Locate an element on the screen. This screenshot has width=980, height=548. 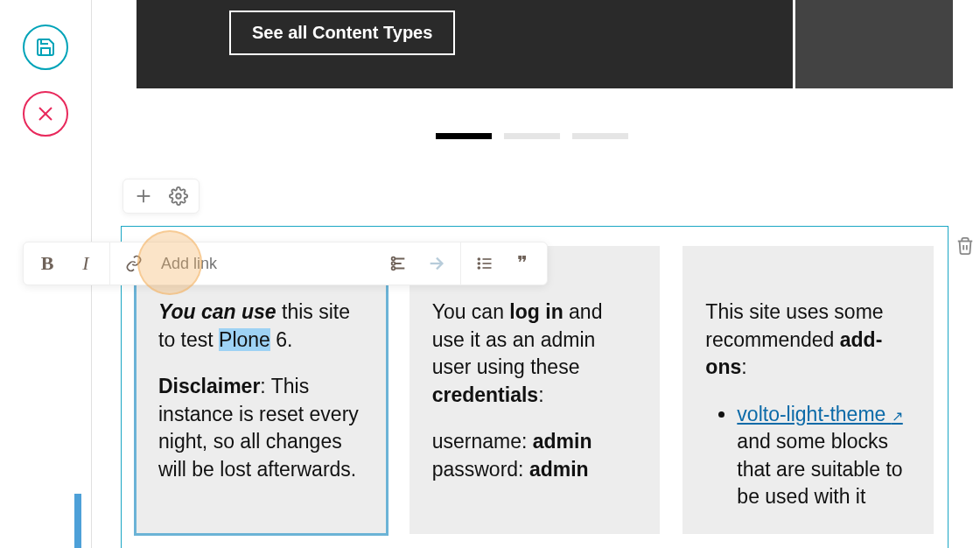
text-bold: Disclaimer is located at coordinates (209, 386).